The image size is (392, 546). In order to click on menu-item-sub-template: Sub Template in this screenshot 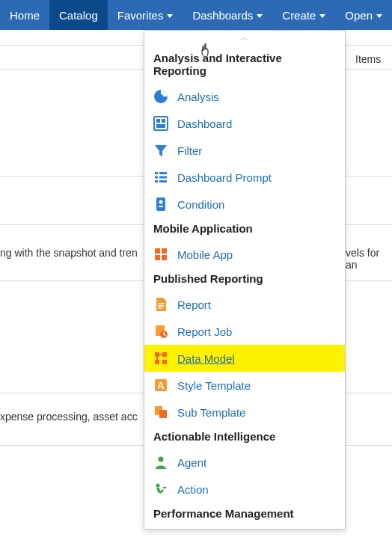, I will do `click(245, 412)`.